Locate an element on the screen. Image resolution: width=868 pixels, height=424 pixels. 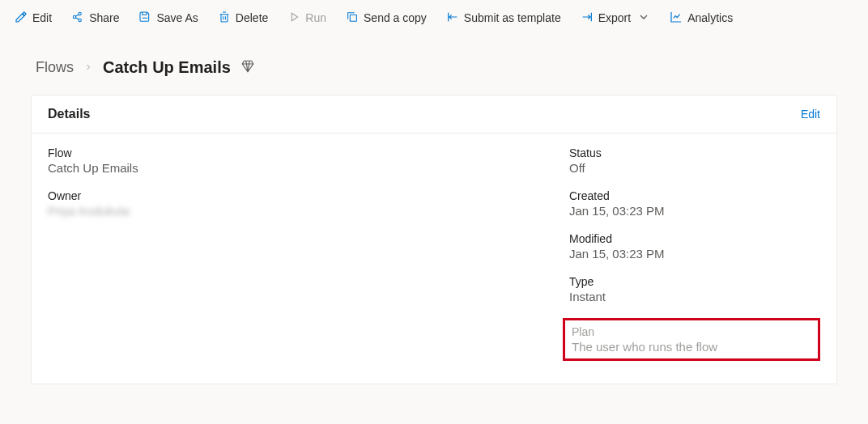
plan-highlight: Plan The user who runs the flow is located at coordinates (691, 340).